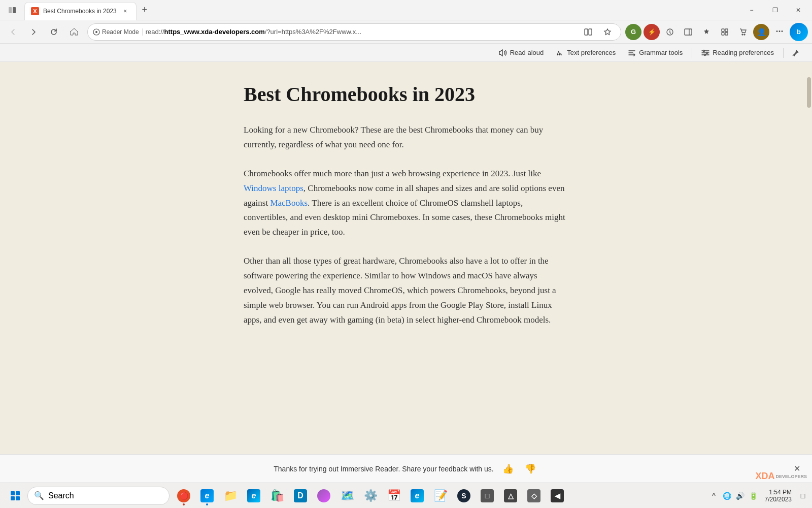 The image size is (812, 508). What do you see at coordinates (652, 32) in the screenshot?
I see `extension1-button: ⚡` at bounding box center [652, 32].